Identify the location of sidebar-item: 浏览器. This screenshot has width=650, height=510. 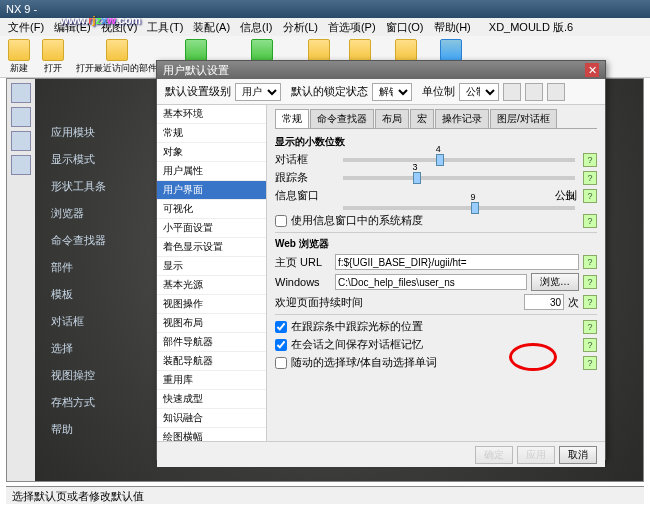
(78, 214).